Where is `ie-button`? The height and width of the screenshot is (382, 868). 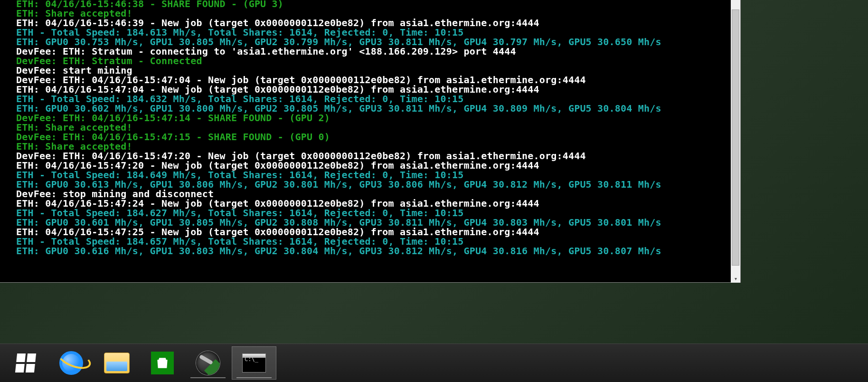
ie-button is located at coordinates (71, 363).